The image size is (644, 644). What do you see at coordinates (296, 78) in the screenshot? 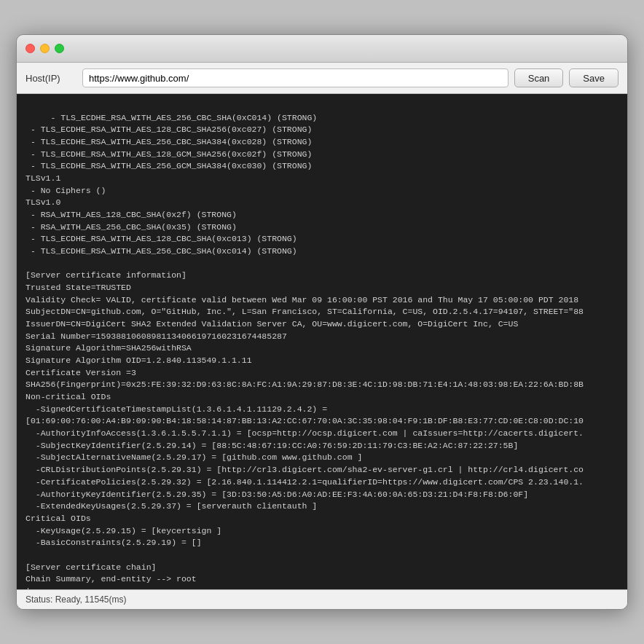
I see `host-input` at bounding box center [296, 78].